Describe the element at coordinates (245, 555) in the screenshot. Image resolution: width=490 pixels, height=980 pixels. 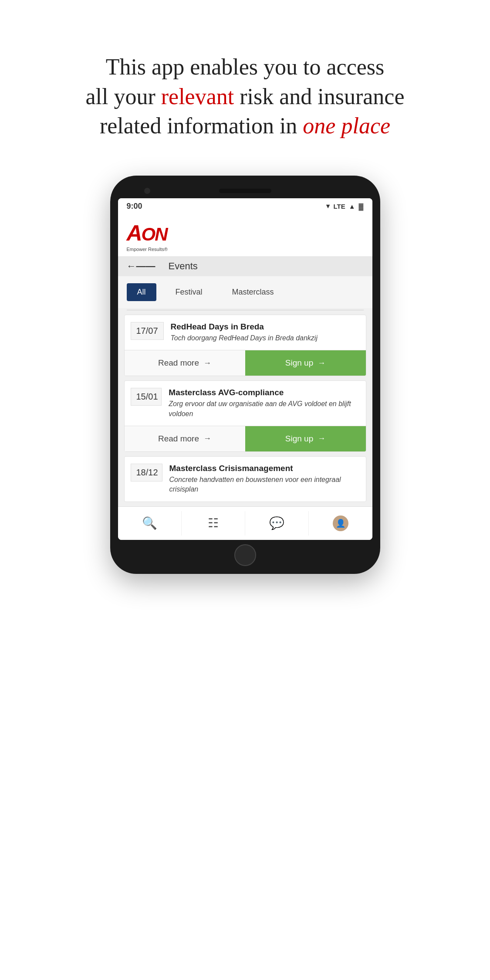
I see `home-button` at that location.